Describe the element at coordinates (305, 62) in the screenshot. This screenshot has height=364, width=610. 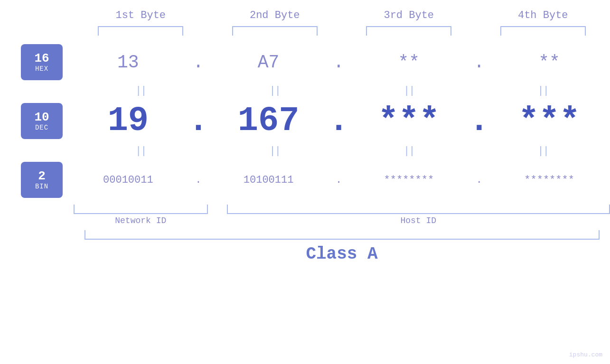
I see `hex-row: 16 HEX 13 . A7 . ** . **` at that location.